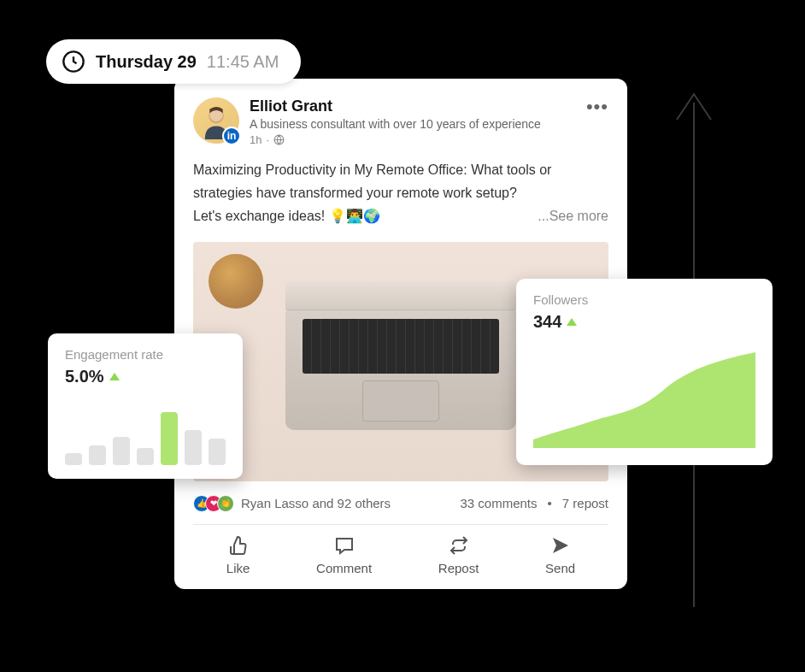 This screenshot has height=672, width=805. What do you see at coordinates (316, 503) in the screenshot?
I see `likes-summary: Ryan Lasso and 92 others` at bounding box center [316, 503].